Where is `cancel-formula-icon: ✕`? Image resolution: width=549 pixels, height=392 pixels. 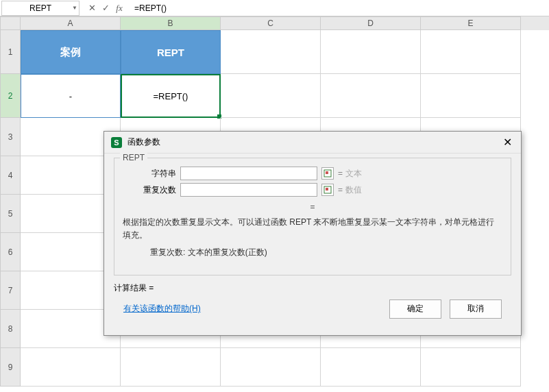 cancel-formula-icon: ✕ is located at coordinates (92, 8).